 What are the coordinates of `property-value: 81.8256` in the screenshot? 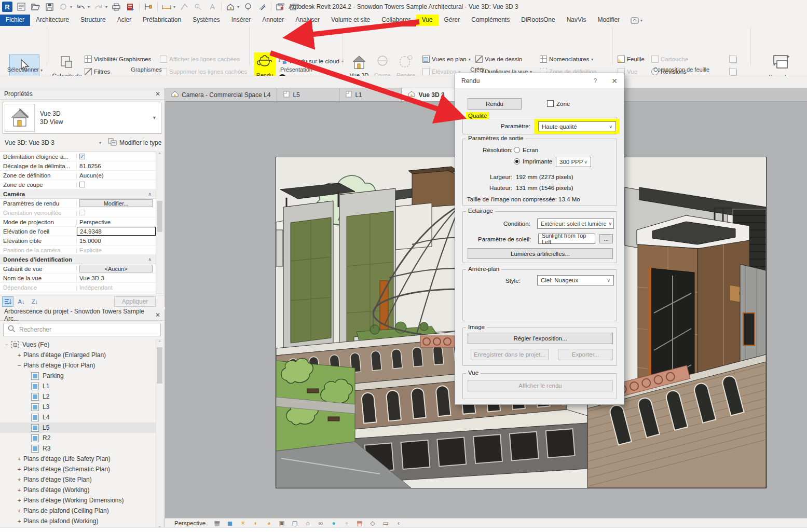 It's located at (116, 166).